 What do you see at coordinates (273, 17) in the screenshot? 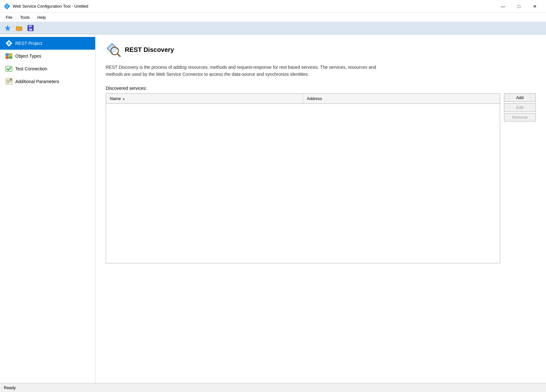
I see `menubar: File Tools Help` at bounding box center [273, 17].